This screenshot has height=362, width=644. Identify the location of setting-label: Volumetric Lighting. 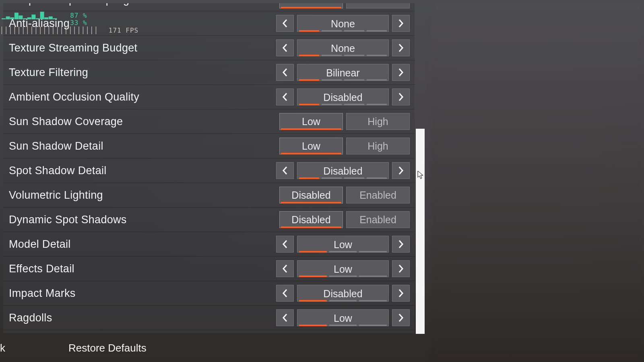
(140, 195).